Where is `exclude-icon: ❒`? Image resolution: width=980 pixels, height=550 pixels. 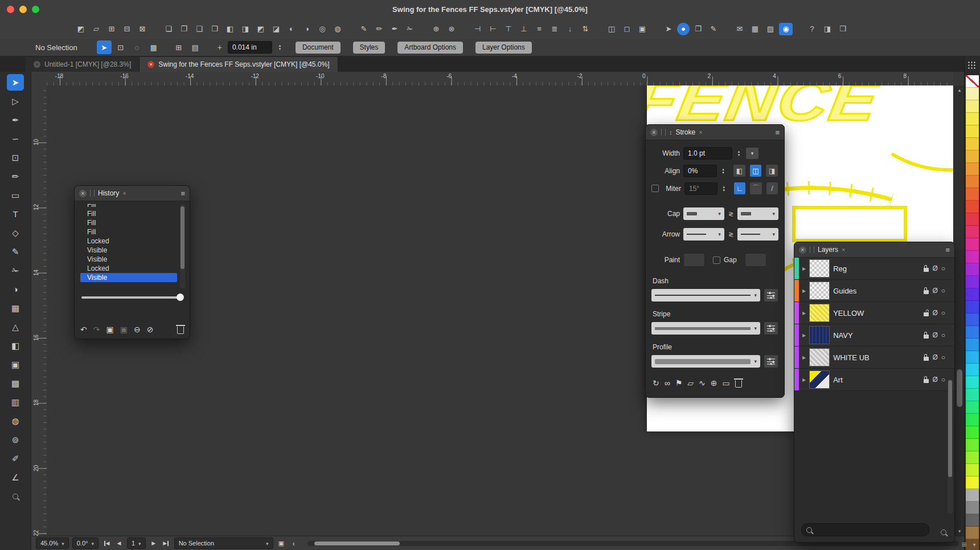 exclude-icon: ❒ is located at coordinates (215, 29).